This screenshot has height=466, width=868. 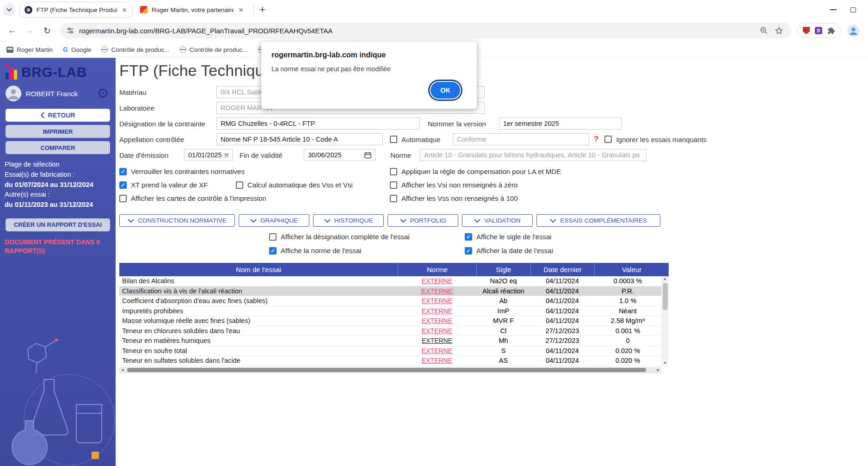 I want to click on scroll-down-icon: ▼, so click(x=665, y=363).